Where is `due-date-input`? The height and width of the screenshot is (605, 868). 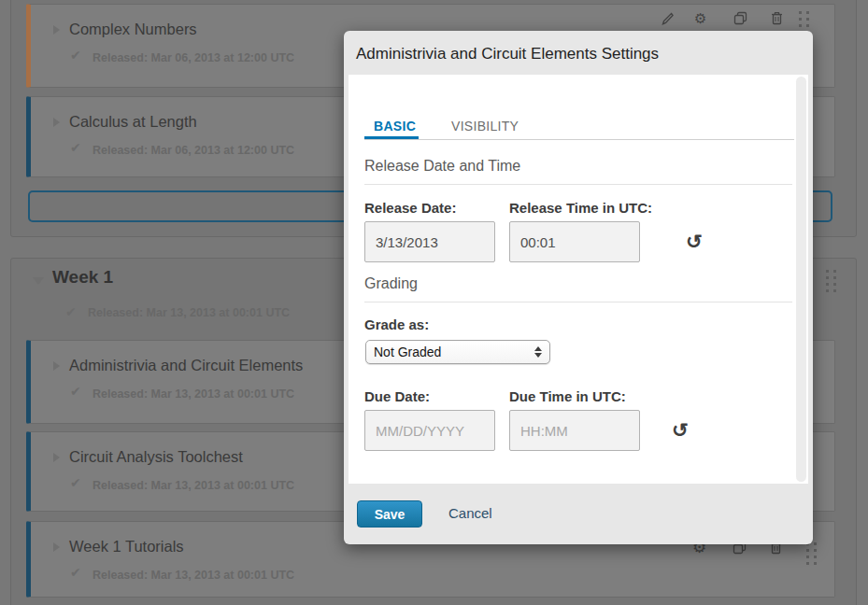 due-date-input is located at coordinates (430, 430).